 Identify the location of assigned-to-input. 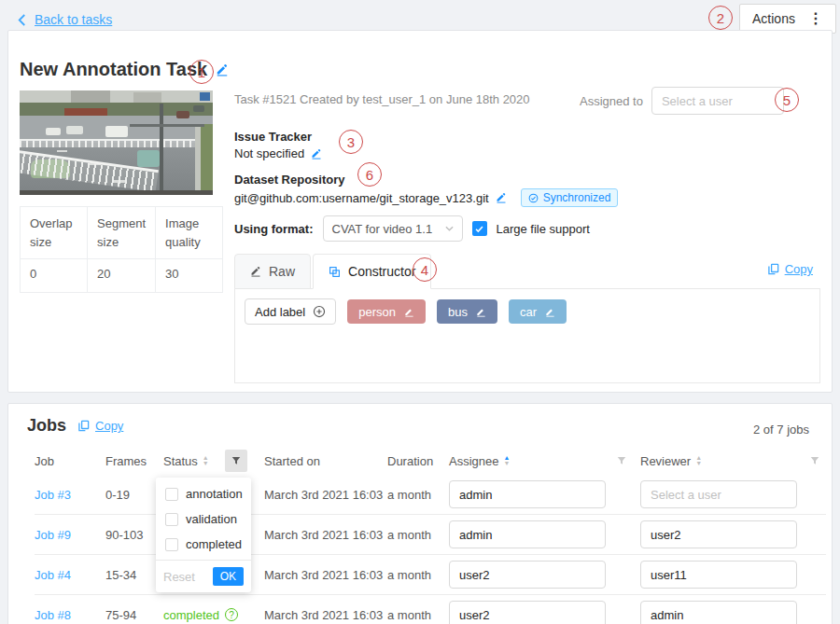
(718, 101).